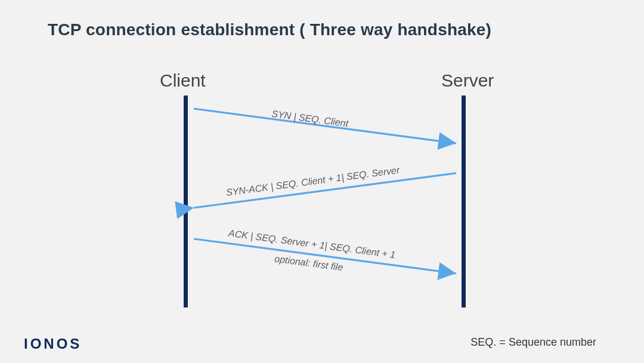 This screenshot has height=363, width=644. Describe the element at coordinates (186, 202) in the screenshot. I see `client-lifeline` at that location.